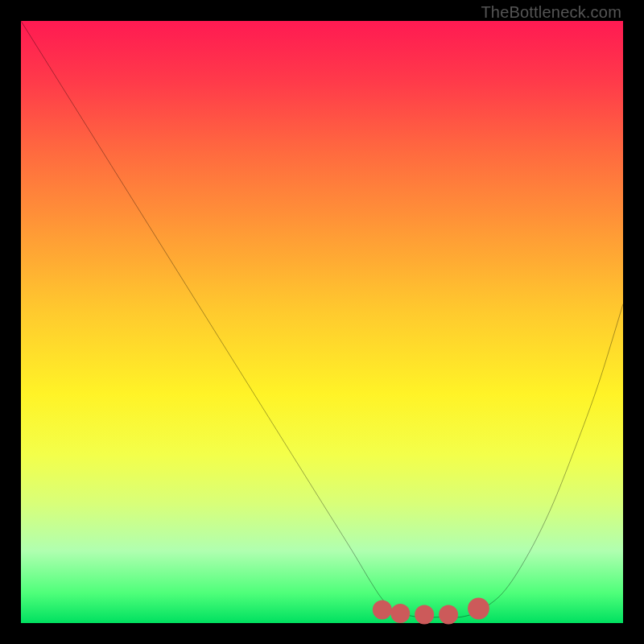  I want to click on marker-group, so click(431, 612).